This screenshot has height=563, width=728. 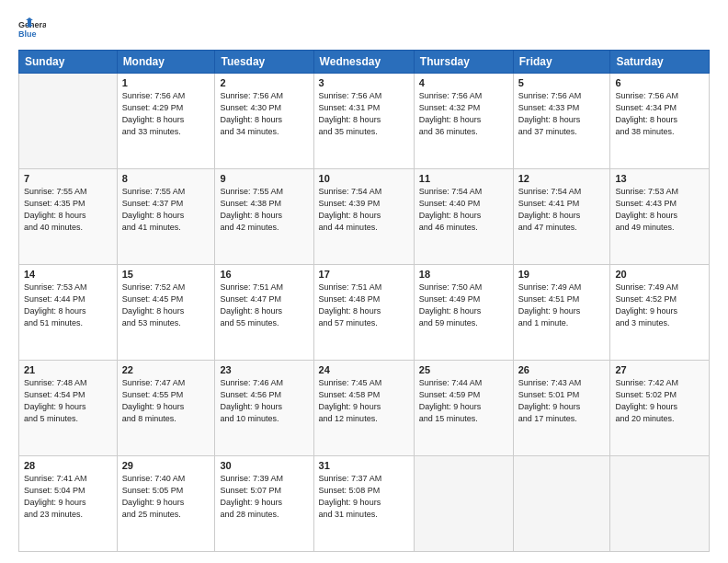 I want to click on day-info: Sunrise: 7:43 AMSunset: 5:01 PMDaylight:…, so click(x=563, y=401).